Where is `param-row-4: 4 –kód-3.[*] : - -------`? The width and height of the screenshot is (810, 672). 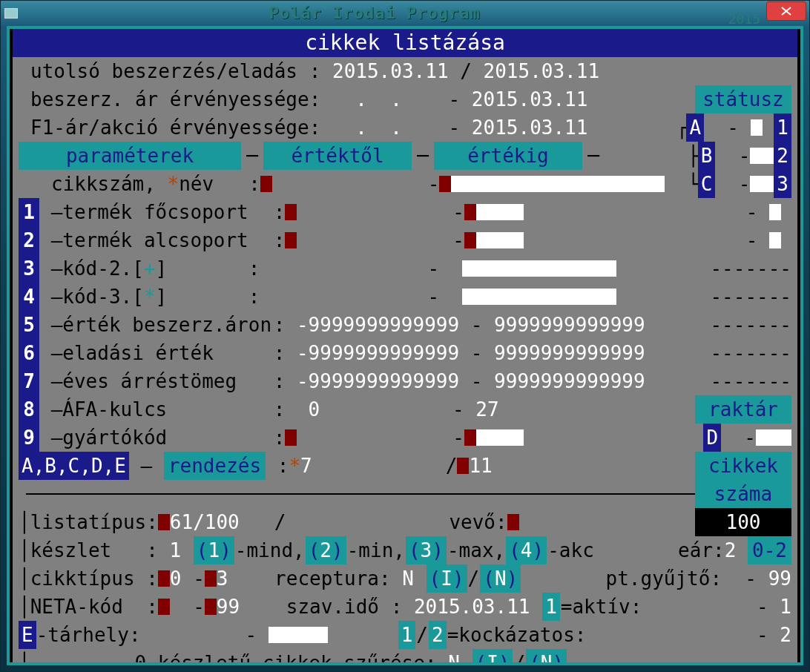
param-row-4: 4 –kód-3.[*] : - ------- is located at coordinates (405, 297).